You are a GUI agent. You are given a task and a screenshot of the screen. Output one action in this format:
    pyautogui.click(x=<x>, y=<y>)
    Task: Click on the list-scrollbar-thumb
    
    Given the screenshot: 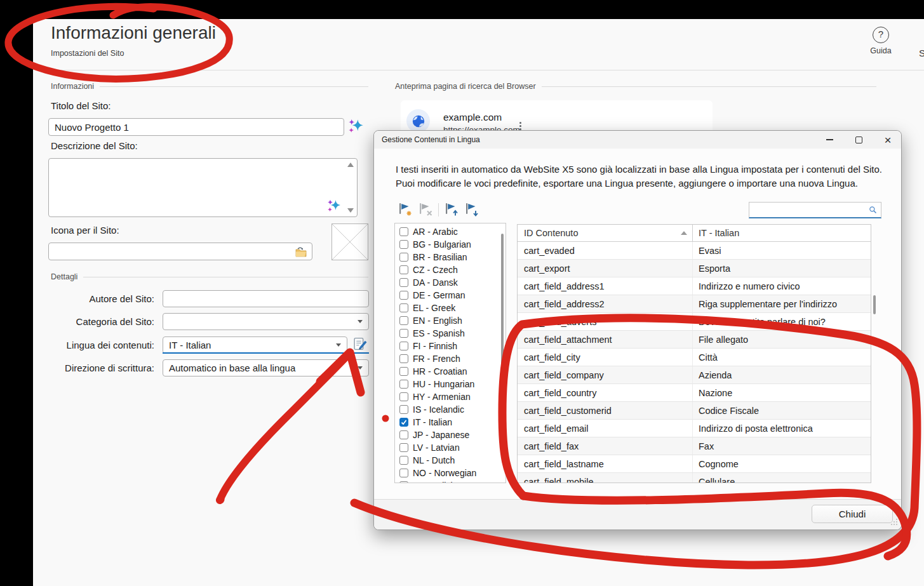 What is the action you would take?
    pyautogui.click(x=502, y=310)
    